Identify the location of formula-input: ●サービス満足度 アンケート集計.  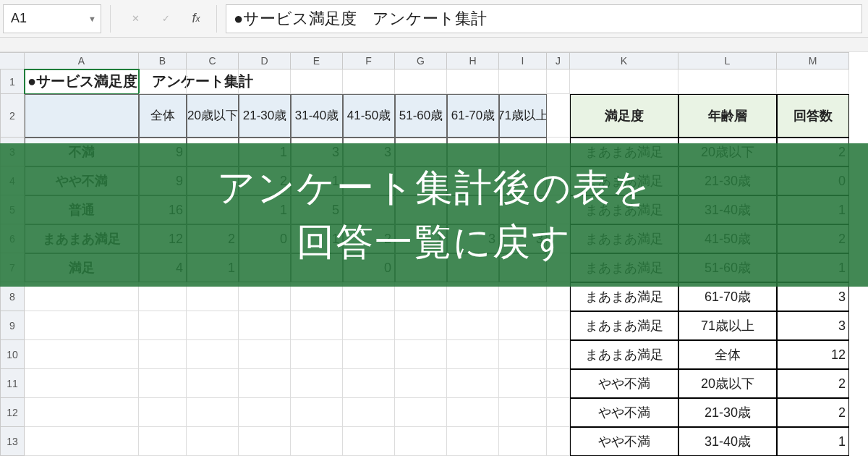
(544, 19).